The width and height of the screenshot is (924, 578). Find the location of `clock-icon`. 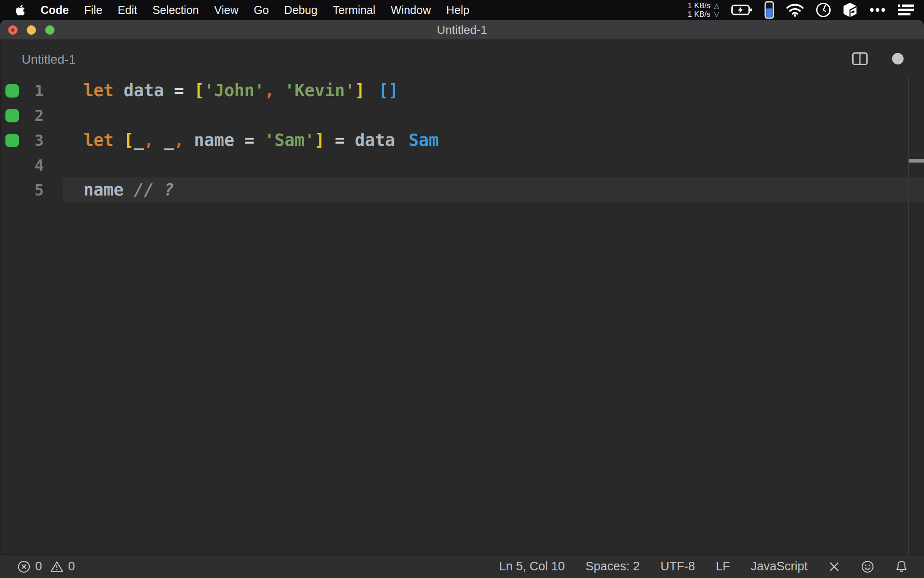

clock-icon is located at coordinates (823, 10).